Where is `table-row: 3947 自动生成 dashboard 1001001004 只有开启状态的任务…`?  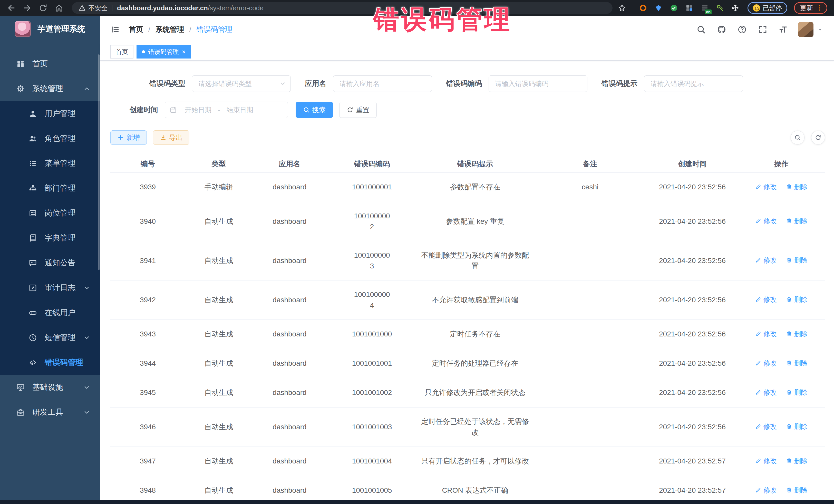
table-row: 3947 自动生成 dashboard 1001001004 只有开启状态的任务… is located at coordinates (468, 461).